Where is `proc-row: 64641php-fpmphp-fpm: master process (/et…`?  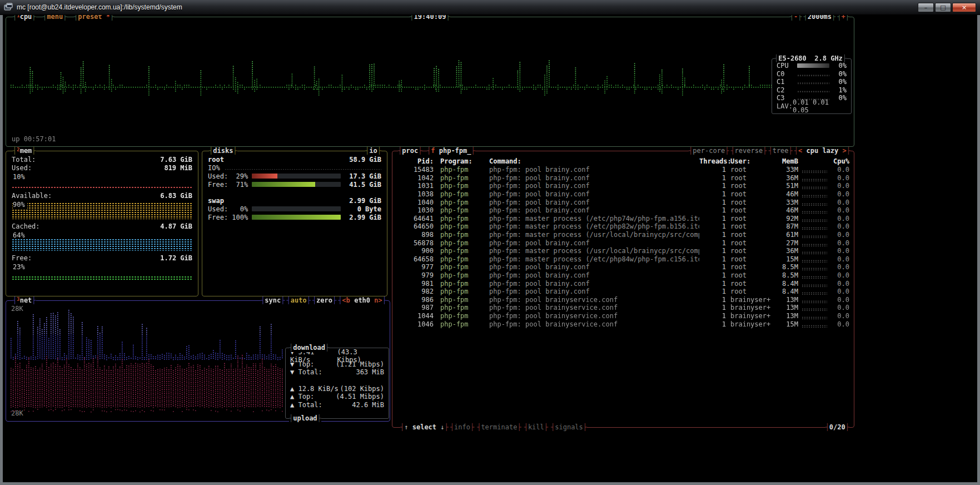 proc-row: 64641php-fpmphp-fpm: master process (/et… is located at coordinates (623, 219).